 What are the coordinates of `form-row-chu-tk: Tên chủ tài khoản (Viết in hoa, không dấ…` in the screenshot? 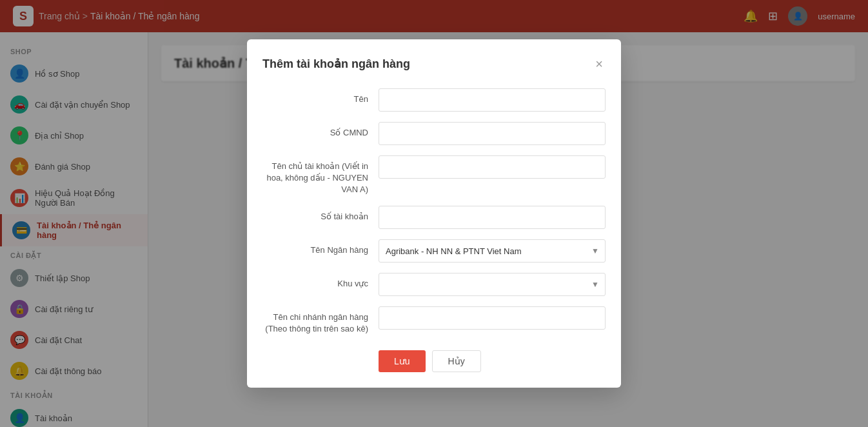 It's located at (434, 175).